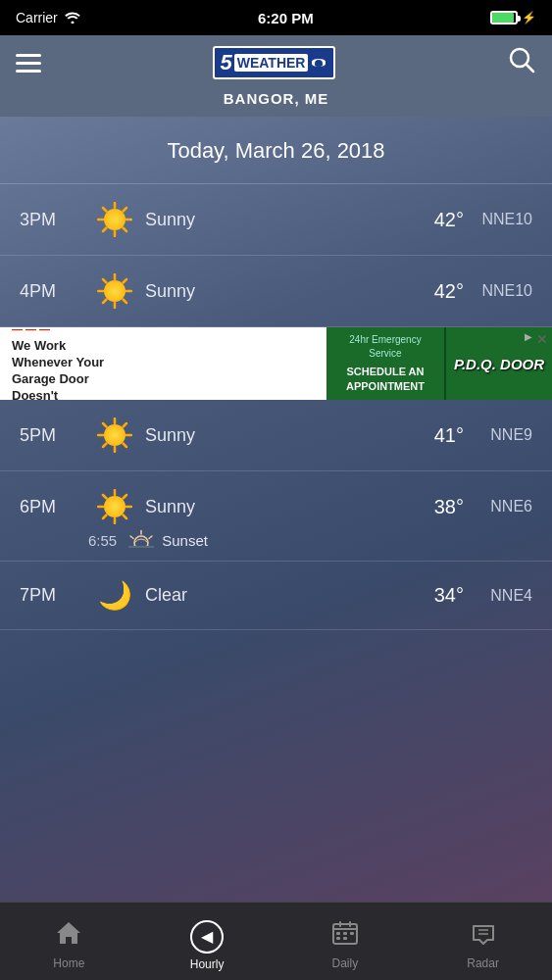 Image resolution: width=552 pixels, height=980 pixels. What do you see at coordinates (385, 347) in the screenshot?
I see `ad-emergency-text: 24hr Emergency Service` at bounding box center [385, 347].